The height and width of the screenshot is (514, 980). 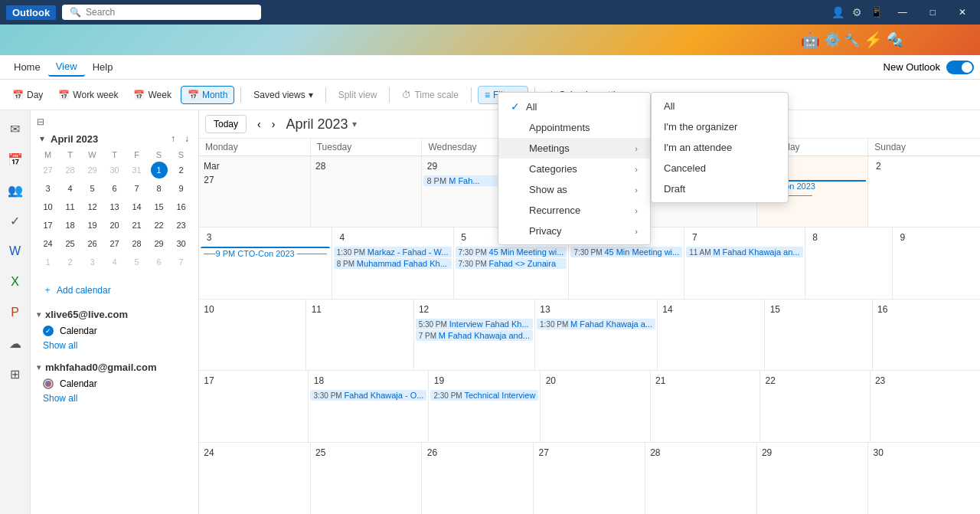 I want to click on saved-views-button: Saved views ▾, so click(x=283, y=95).